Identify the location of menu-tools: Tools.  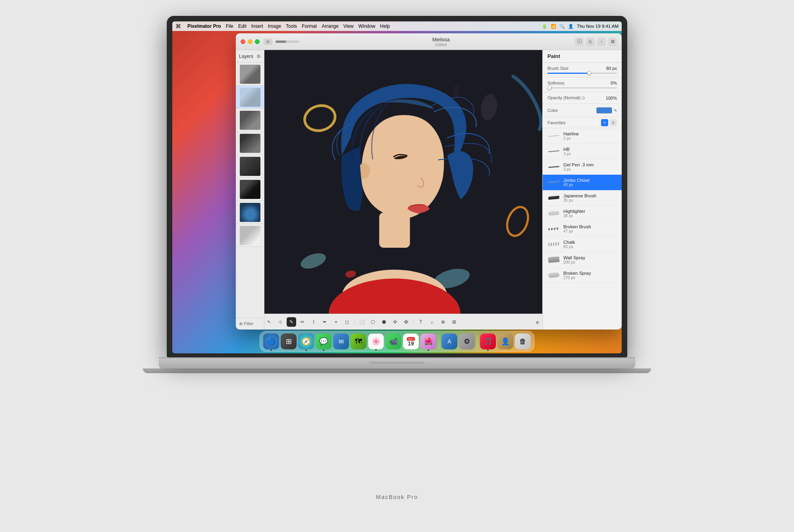
(291, 26).